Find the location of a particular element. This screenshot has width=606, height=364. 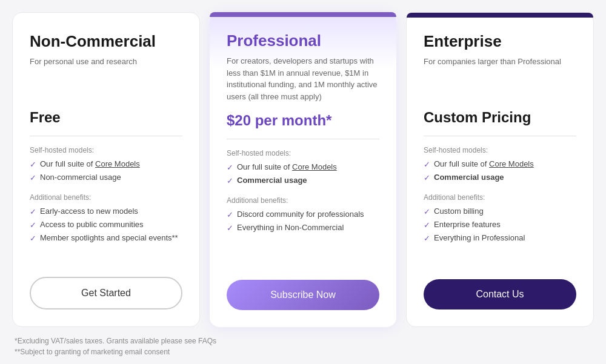

feature-text: Custom billing is located at coordinates (459, 211).